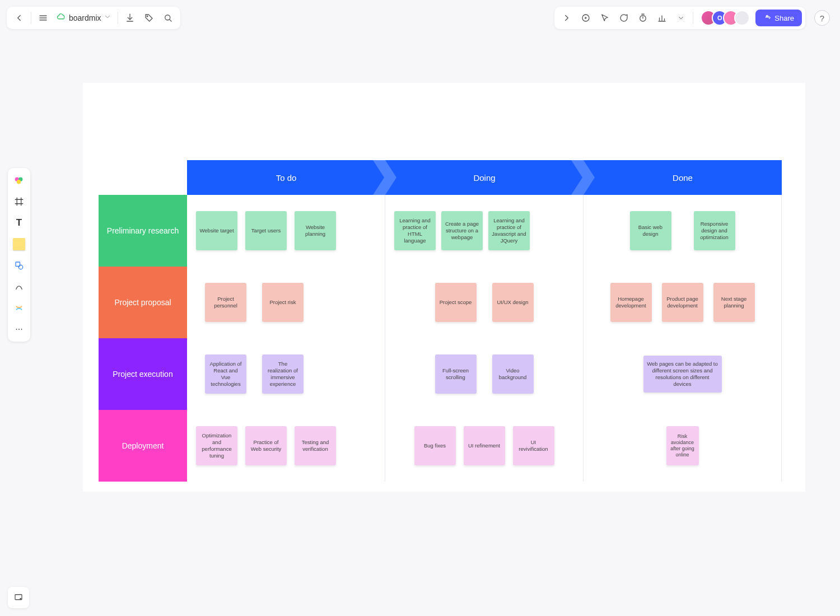 This screenshot has width=840, height=616. Describe the element at coordinates (513, 374) in the screenshot. I see `card: Video background` at that location.